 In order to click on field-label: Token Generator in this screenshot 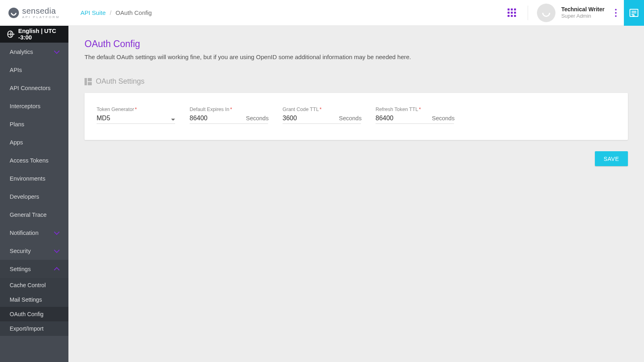, I will do `click(115, 109)`.